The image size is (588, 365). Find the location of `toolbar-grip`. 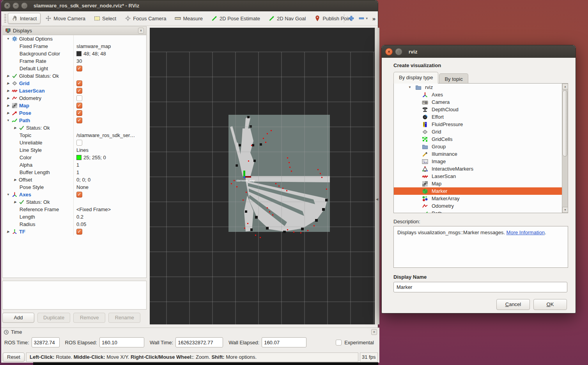

toolbar-grip is located at coordinates (5, 18).